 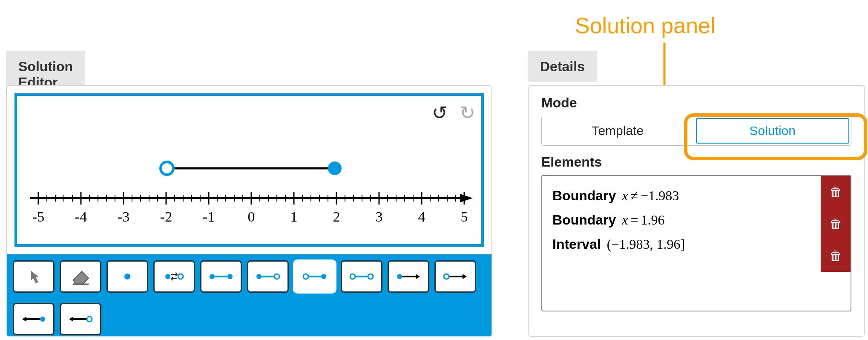 I want to click on svg-text: 3, so click(x=379, y=216).